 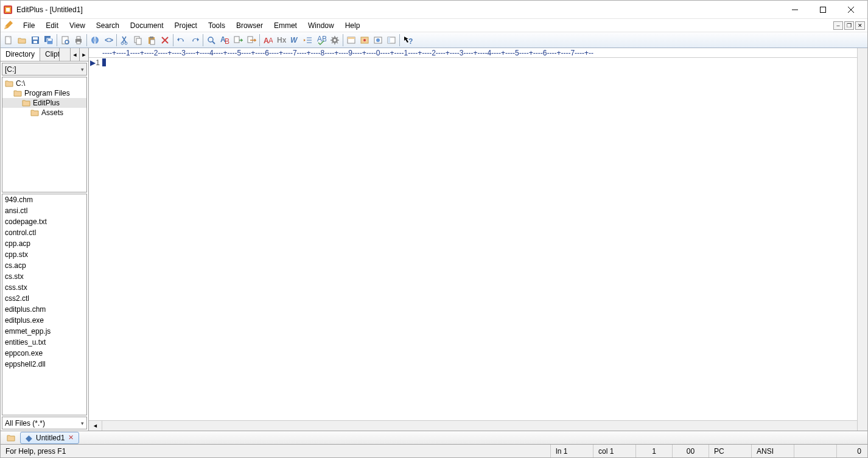 I want to click on folder-item: Assets, so click(x=44, y=113).